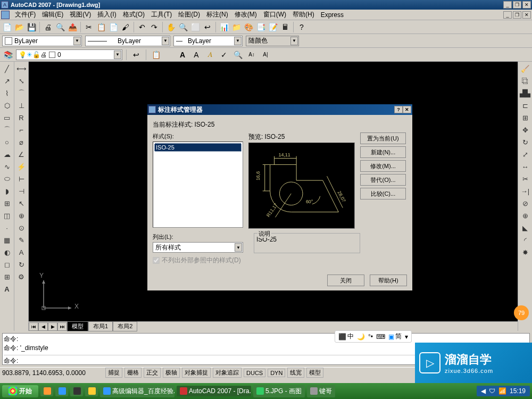 The height and width of the screenshot is (399, 532). I want to click on layer-props-icon: 📚, so click(8, 55).